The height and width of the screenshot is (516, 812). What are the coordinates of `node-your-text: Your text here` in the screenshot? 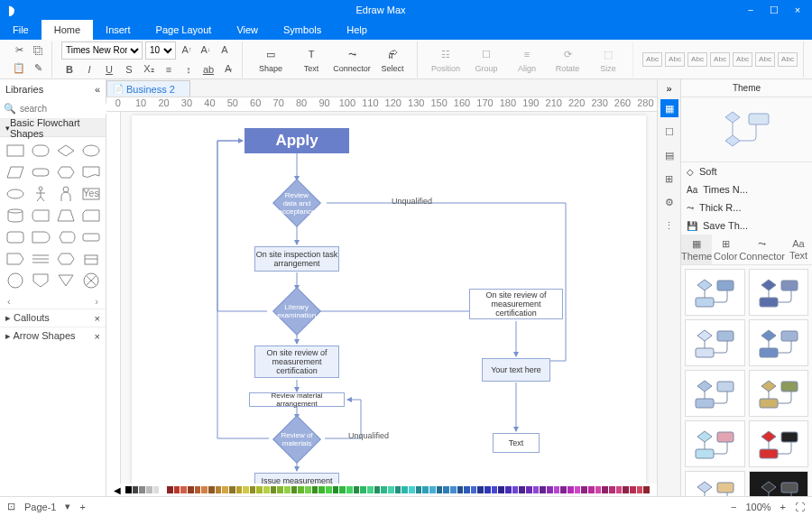 It's located at (516, 370).